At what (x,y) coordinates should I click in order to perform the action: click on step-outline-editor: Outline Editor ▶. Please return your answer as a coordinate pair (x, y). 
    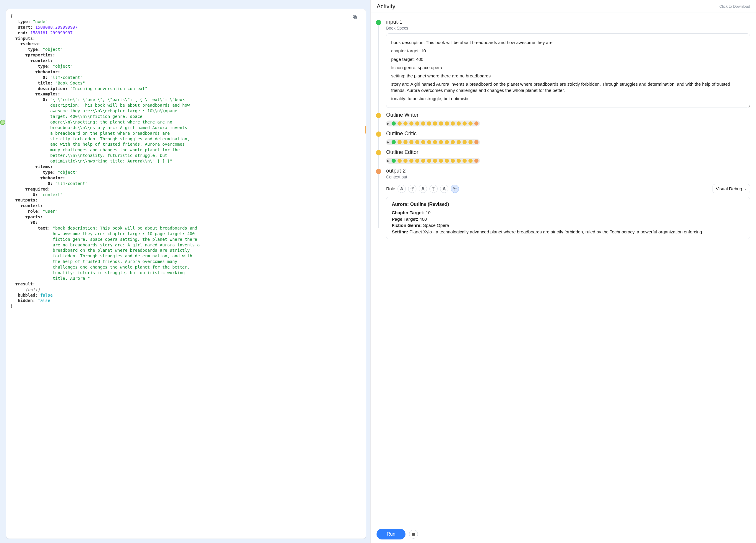
    Looking at the image, I should click on (563, 157).